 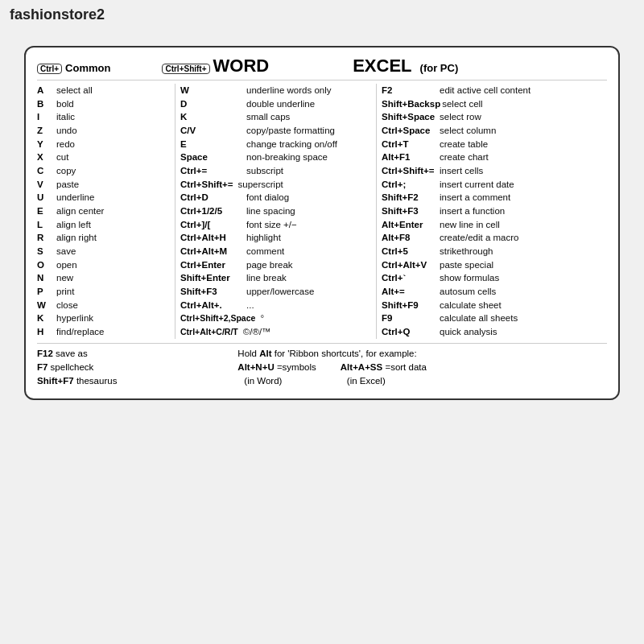 What do you see at coordinates (494, 279) in the screenshot?
I see `list-item: Ctrl+`show formulas` at bounding box center [494, 279].